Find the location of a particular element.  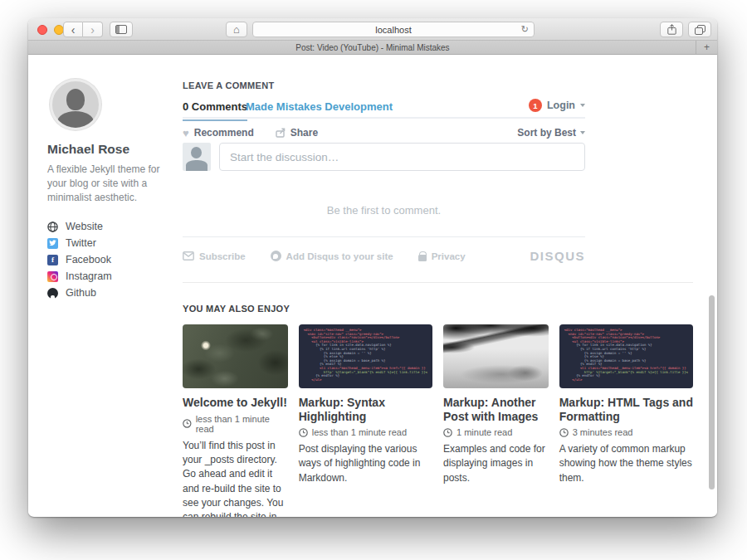

author-bio: A flexible Jekyll theme for your blog or… is located at coordinates (106, 184).